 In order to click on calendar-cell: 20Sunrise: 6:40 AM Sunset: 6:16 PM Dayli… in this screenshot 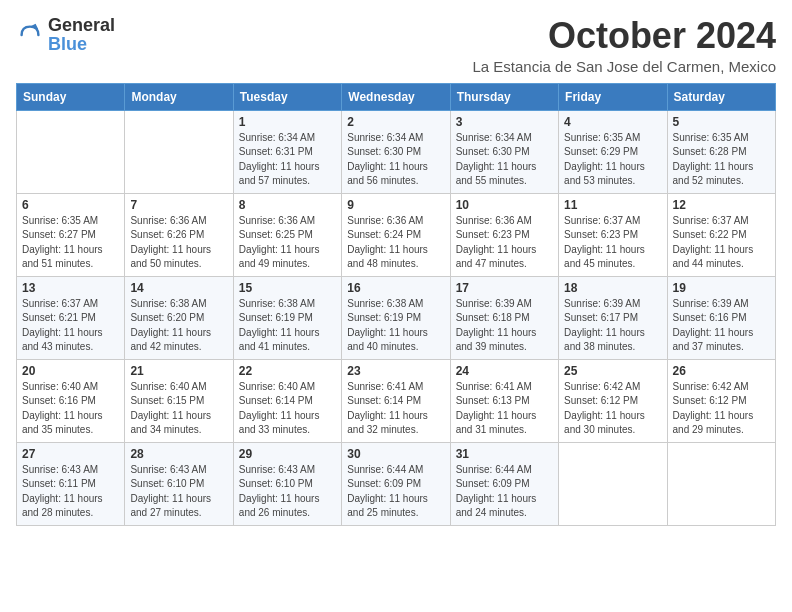, I will do `click(71, 400)`.